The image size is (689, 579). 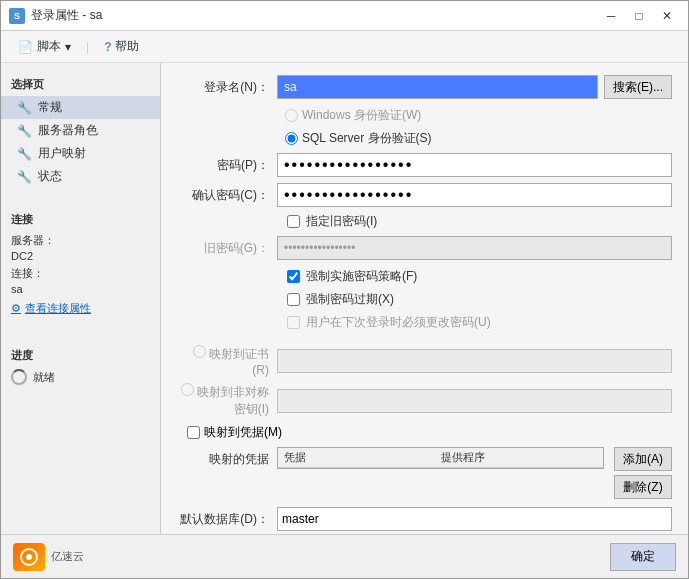 What do you see at coordinates (424, 248) in the screenshot?
I see `old-password-row: 旧密码(G)：` at bounding box center [424, 248].